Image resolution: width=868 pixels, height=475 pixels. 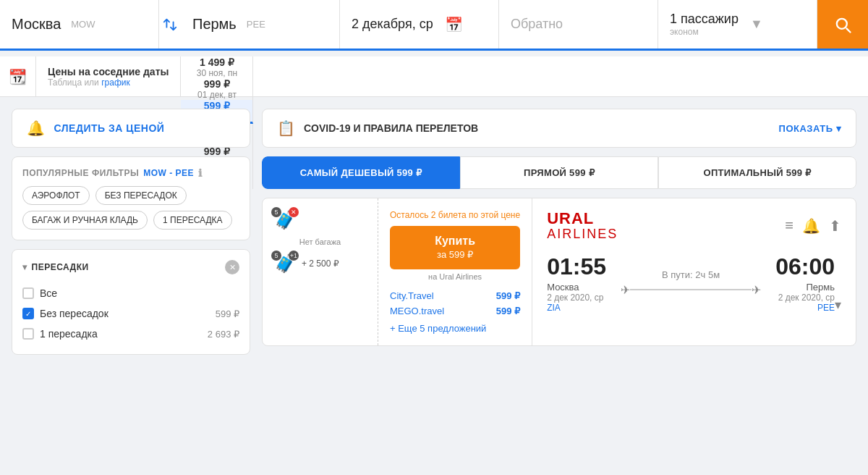 I want to click on filters-section: ПОПУЛЯРНЫЕ ФИЛЬТРЫ MOW - PEE ℹ АЭРОФЛОТБ…, so click(x=131, y=198).